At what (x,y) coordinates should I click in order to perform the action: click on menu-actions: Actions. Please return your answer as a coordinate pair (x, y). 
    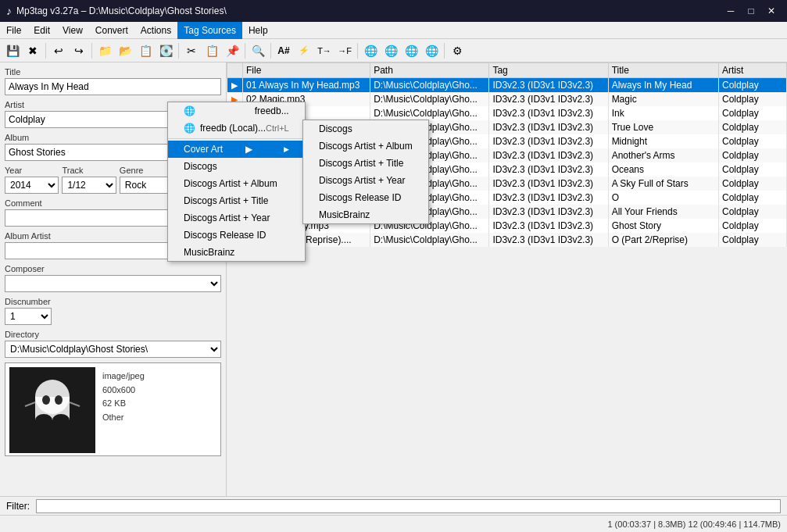
    Looking at the image, I should click on (156, 30).